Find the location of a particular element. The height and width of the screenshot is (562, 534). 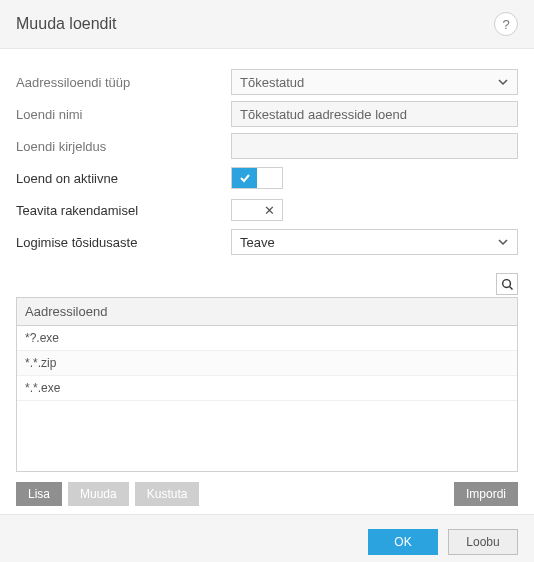

table-header: Aadressiloend is located at coordinates (267, 312).